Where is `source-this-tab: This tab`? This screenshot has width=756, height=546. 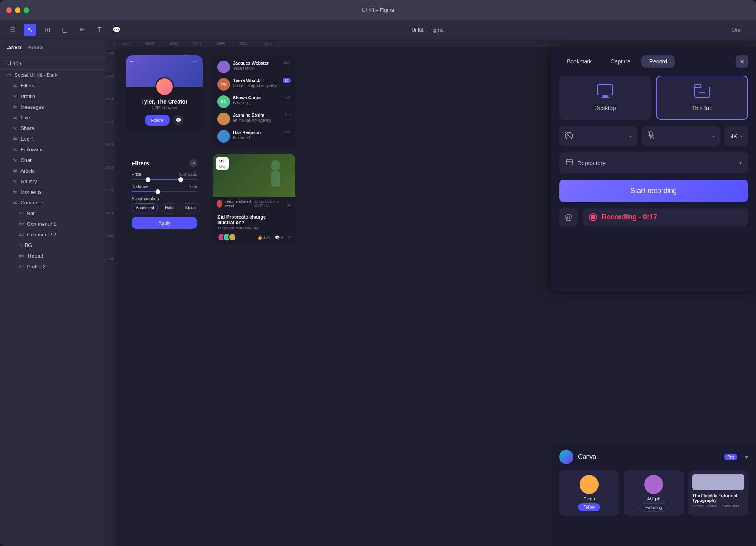 source-this-tab: This tab is located at coordinates (702, 98).